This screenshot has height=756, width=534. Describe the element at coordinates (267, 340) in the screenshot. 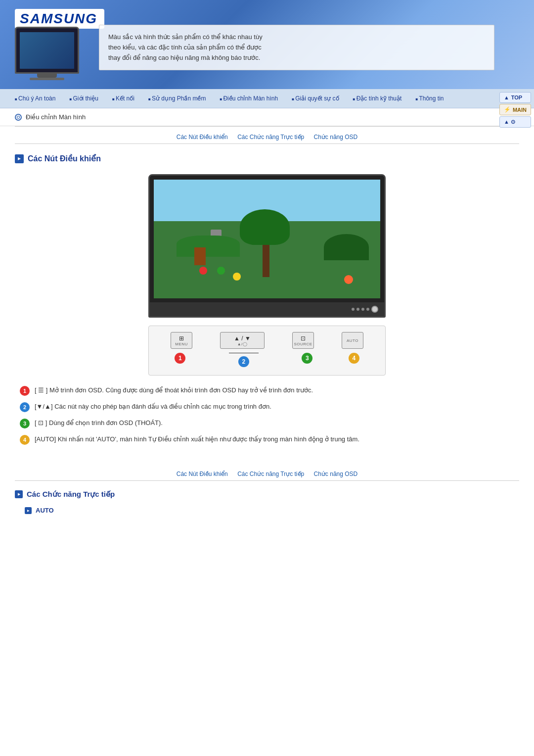

I see `btn-row: ⊞ MENU ▲ / ▼ ▲/◯ ⊡ SOURCE` at that location.